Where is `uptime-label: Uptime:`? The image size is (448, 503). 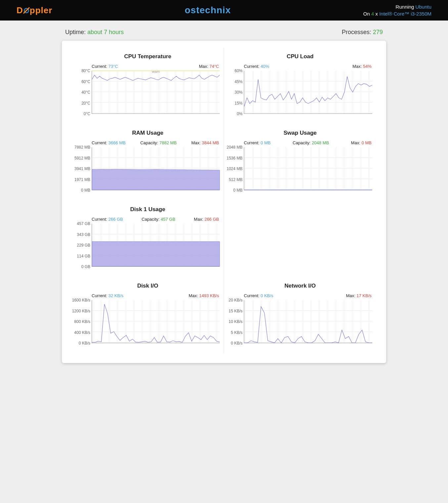 uptime-label: Uptime: is located at coordinates (75, 32).